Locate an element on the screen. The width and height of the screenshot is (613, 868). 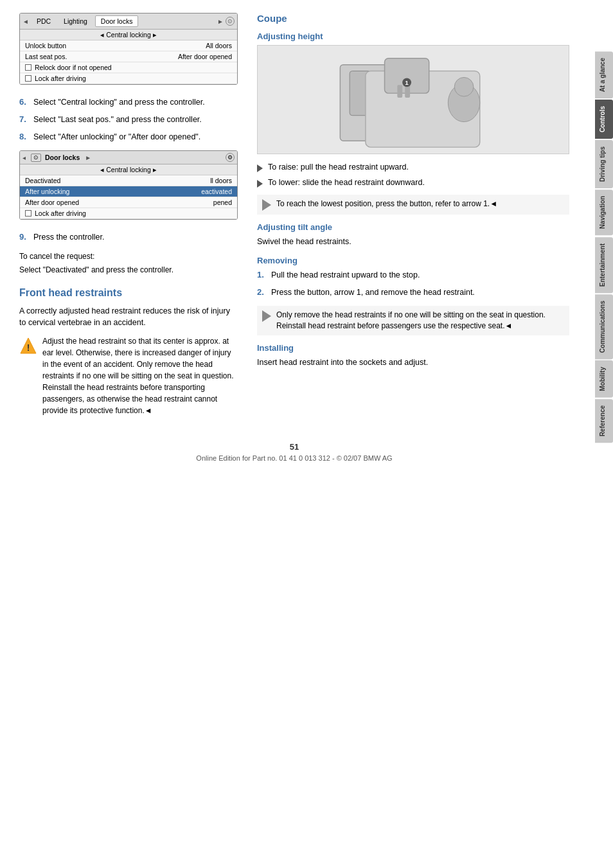
step-8-text: Select "After unlocking" or "After door … is located at coordinates (117, 137).